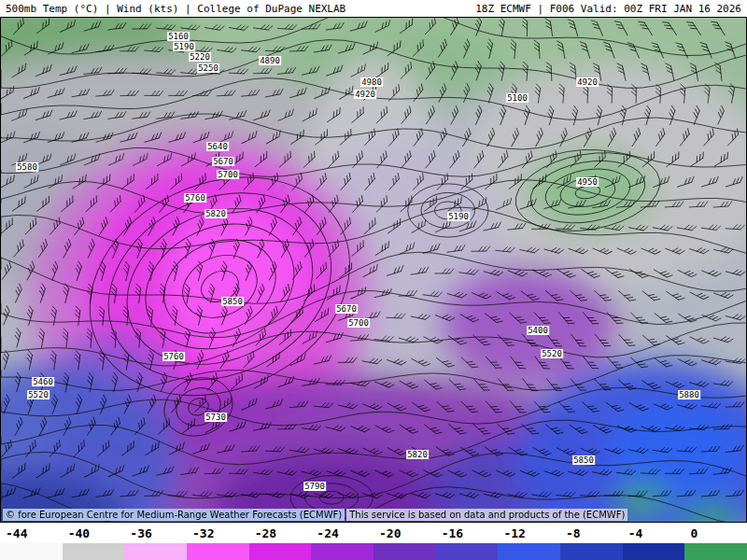  What do you see at coordinates (592, 534) in the screenshot?
I see `colorbar-tick: -8` at bounding box center [592, 534].